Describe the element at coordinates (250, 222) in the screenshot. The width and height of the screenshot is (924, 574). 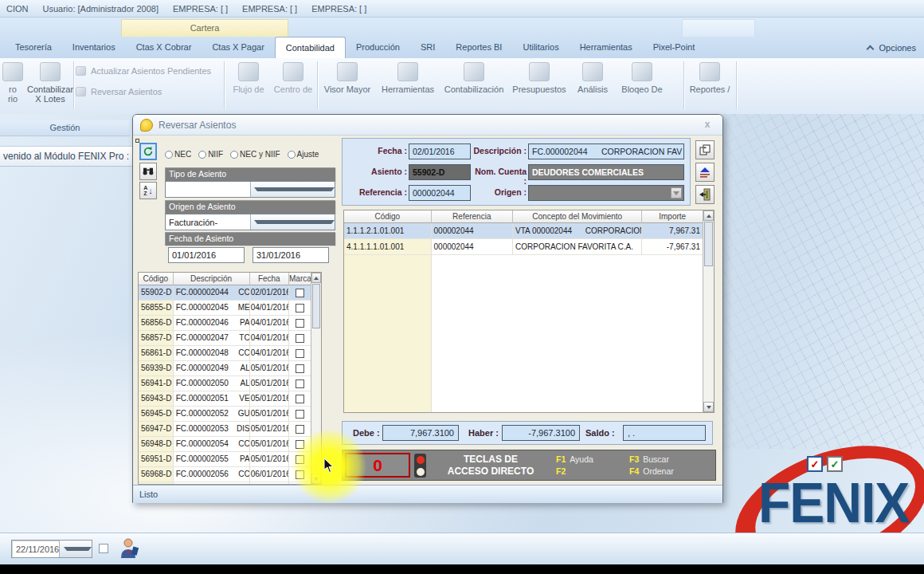
I see `origen-asiento-dropdown: Facturación-` at that location.